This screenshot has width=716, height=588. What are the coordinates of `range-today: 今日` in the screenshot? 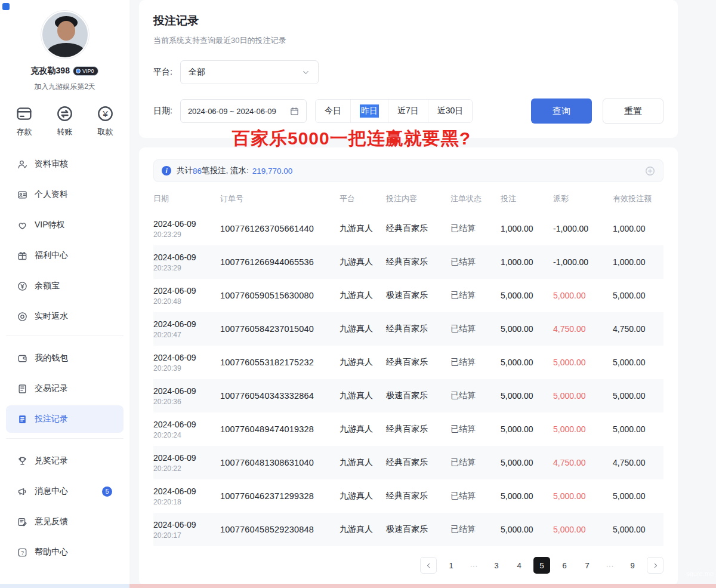 It's located at (333, 111).